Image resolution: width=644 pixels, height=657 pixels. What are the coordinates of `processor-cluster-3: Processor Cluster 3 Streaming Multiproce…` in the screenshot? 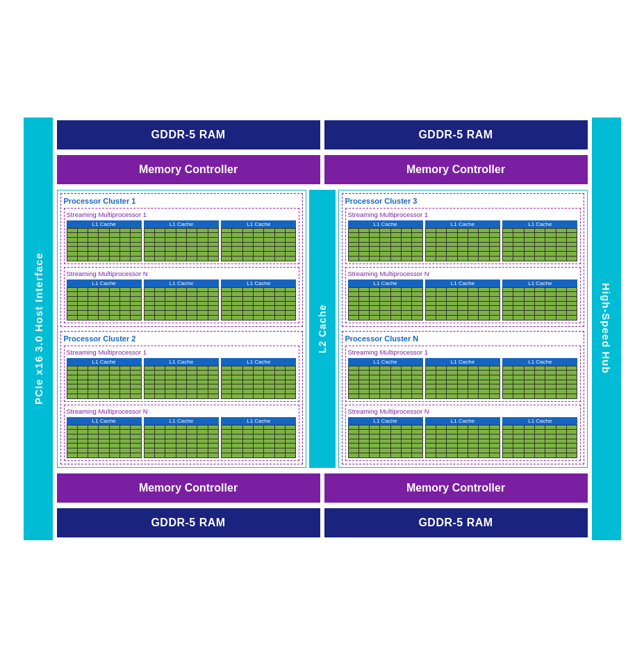 It's located at (463, 260).